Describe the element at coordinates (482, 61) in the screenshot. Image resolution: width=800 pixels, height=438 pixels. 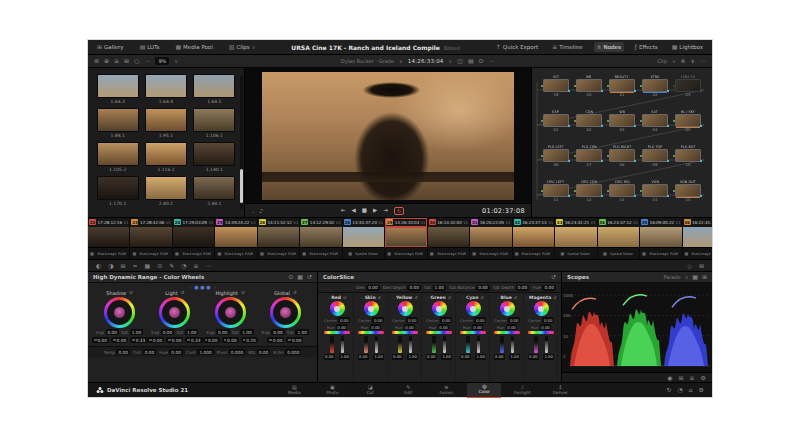
I see `toolbar-icon: ⊙` at that location.